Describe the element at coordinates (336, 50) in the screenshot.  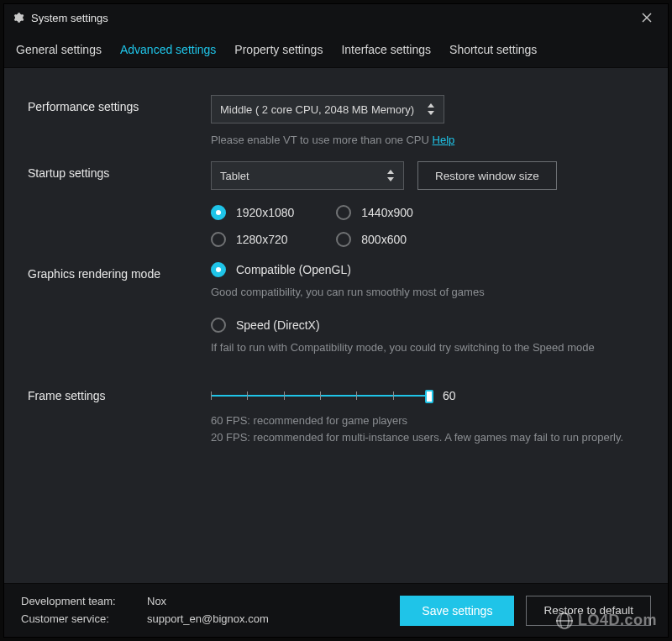
I see `tab-bar: General settings Advanced settings Prope…` at that location.